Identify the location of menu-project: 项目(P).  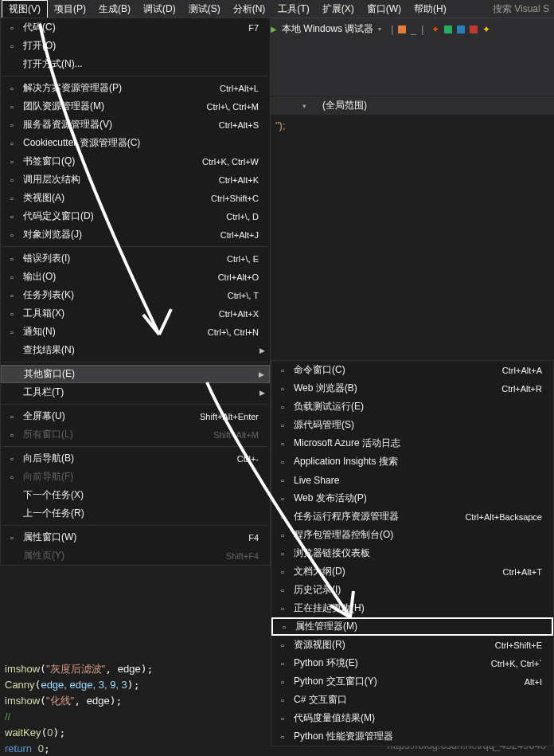
(70, 10).